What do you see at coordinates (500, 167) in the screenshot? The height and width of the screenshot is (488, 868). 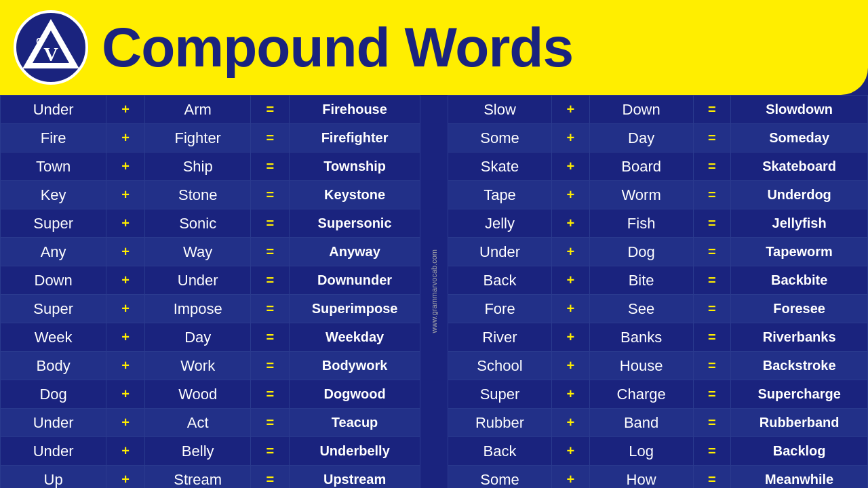 I see `word1-cell: Skate` at bounding box center [500, 167].